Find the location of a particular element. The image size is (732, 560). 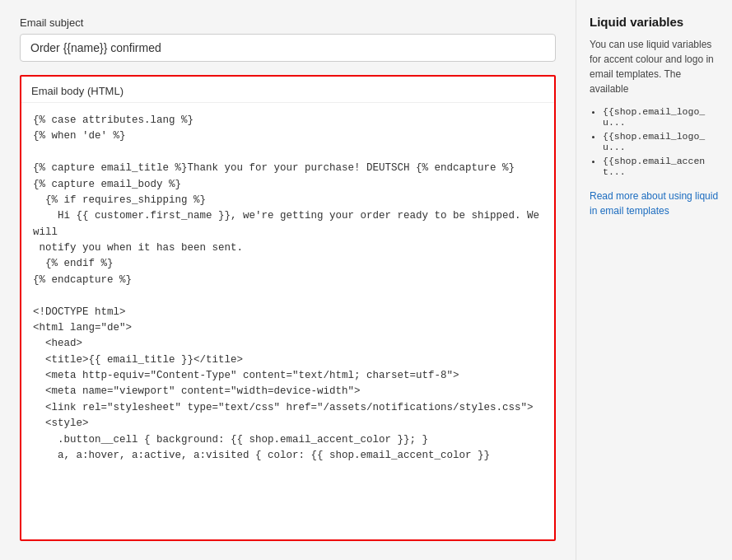

email-body-label: Email body (HTML) is located at coordinates (288, 90).